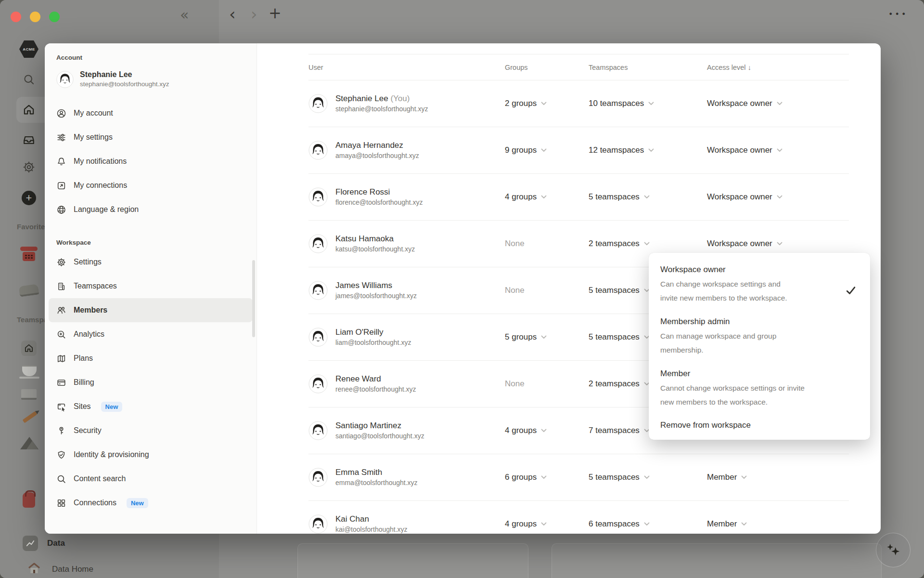 The height and width of the screenshot is (578, 924). I want to click on member-email: stephanie@toolsforthought.xyz, so click(382, 109).